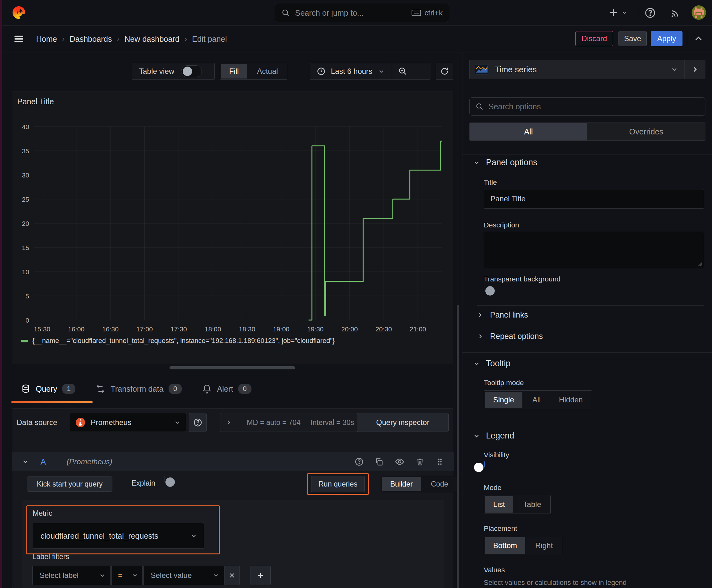 Image resolution: width=712 pixels, height=588 pixels. Describe the element at coordinates (359, 462) in the screenshot. I see `query-help-icon` at that location.